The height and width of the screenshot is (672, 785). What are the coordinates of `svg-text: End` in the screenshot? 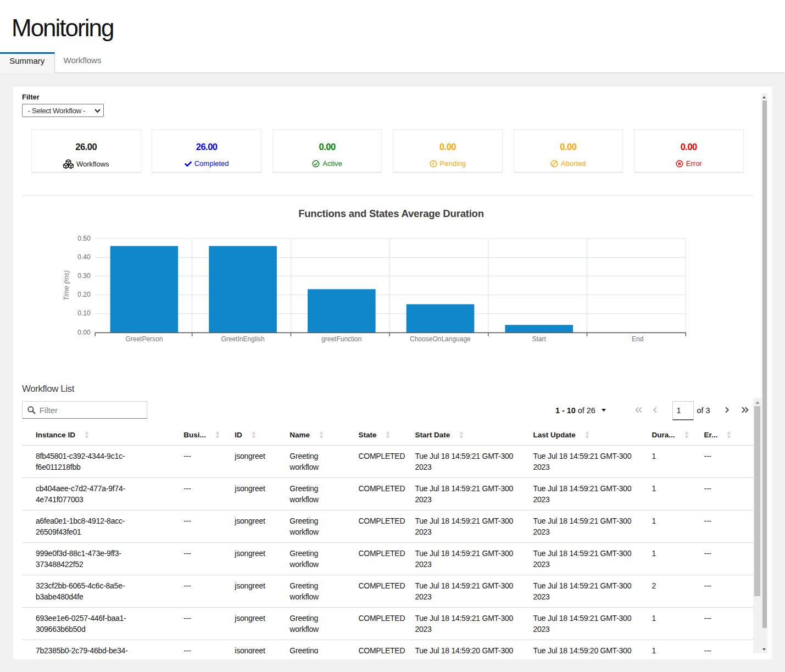 It's located at (637, 339).